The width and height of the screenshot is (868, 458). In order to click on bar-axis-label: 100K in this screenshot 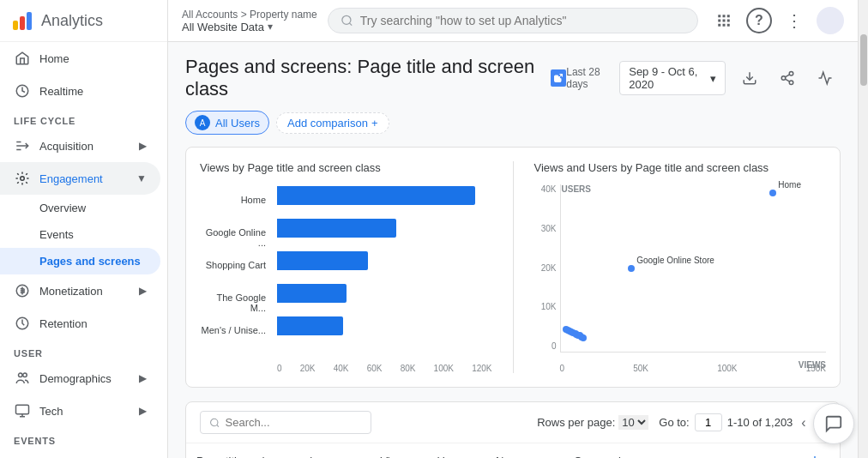, I will do `click(444, 369)`.